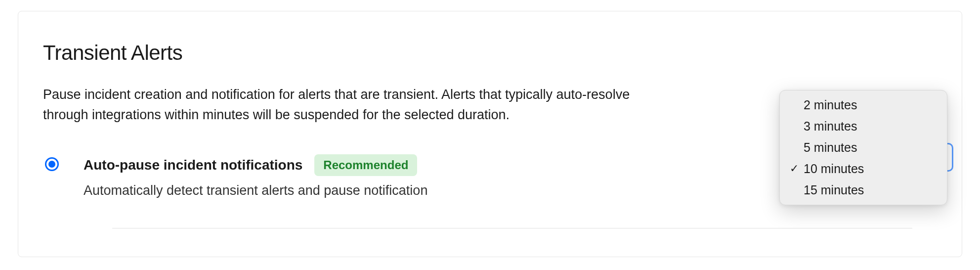  I want to click on dropdown-item-15-minutes: 15 minutes, so click(863, 190).